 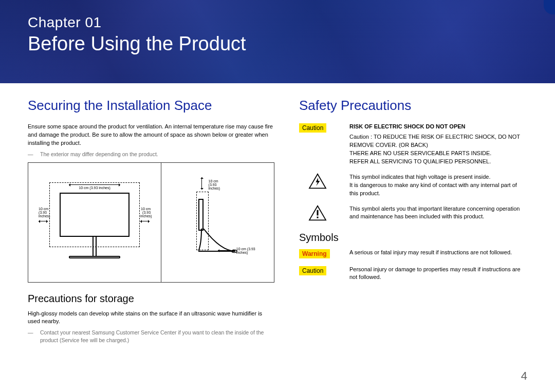 I want to click on lightning-text: This symbol indicates that high voltage …, so click(x=438, y=185).